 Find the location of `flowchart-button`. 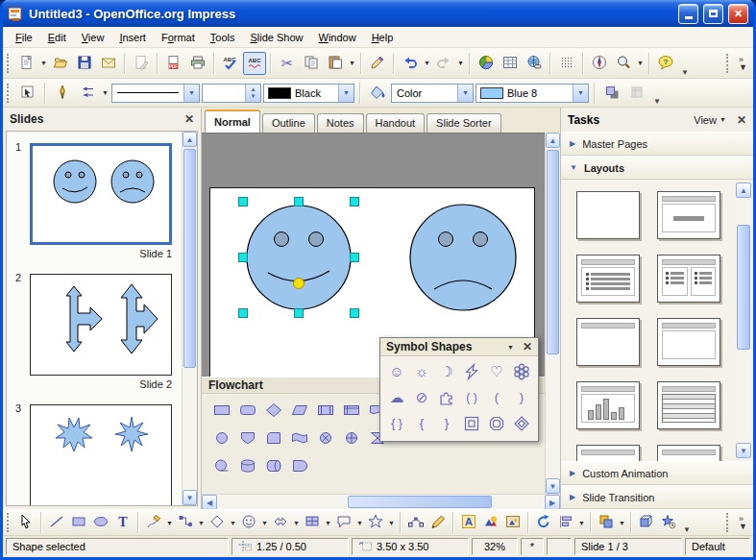

flowchart-button is located at coordinates (312, 523).